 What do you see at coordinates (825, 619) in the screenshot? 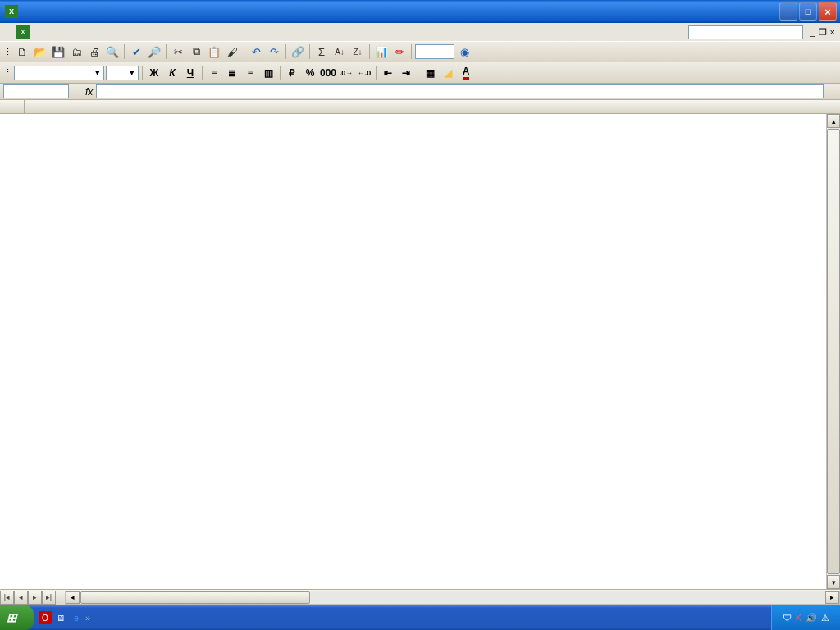
I see `tray-warn-icon: ⚠` at bounding box center [825, 619].